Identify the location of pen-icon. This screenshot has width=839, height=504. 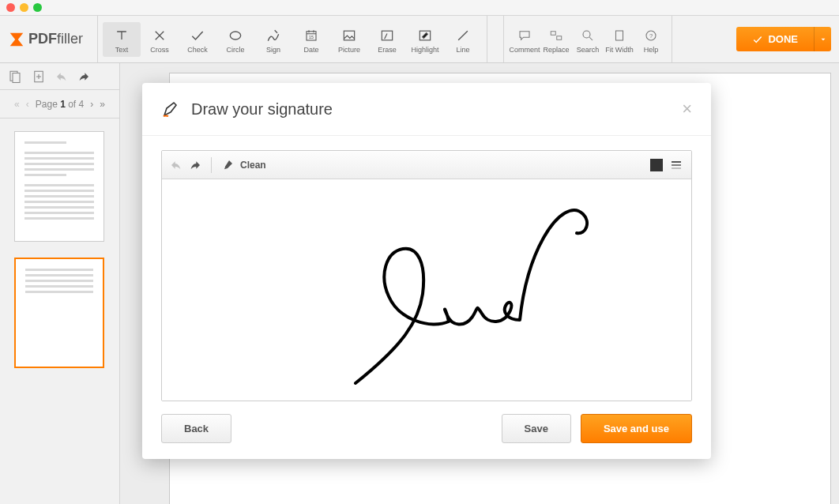
(171, 109).